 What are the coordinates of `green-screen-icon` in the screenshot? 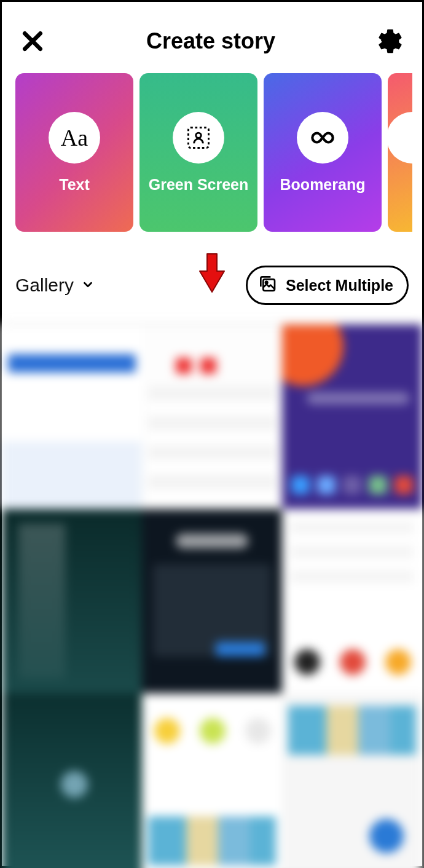 It's located at (198, 138).